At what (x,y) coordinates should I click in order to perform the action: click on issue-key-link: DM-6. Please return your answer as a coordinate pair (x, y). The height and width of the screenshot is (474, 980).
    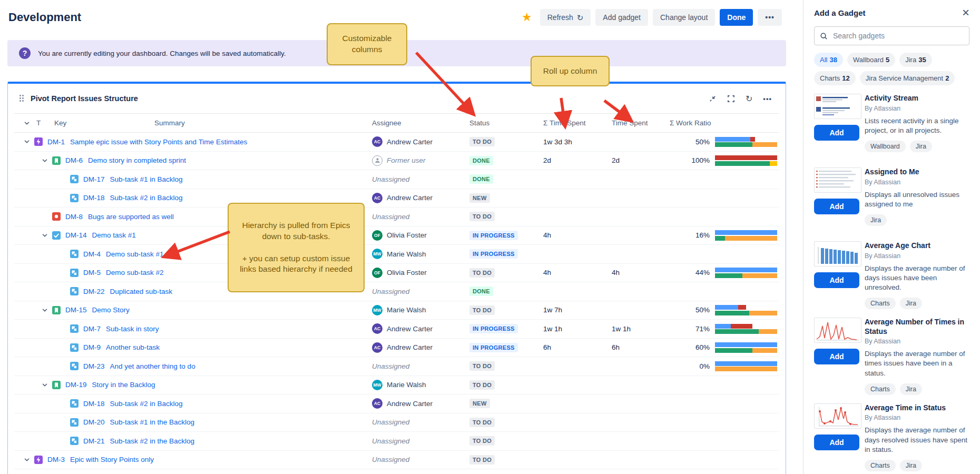
    Looking at the image, I should click on (74, 160).